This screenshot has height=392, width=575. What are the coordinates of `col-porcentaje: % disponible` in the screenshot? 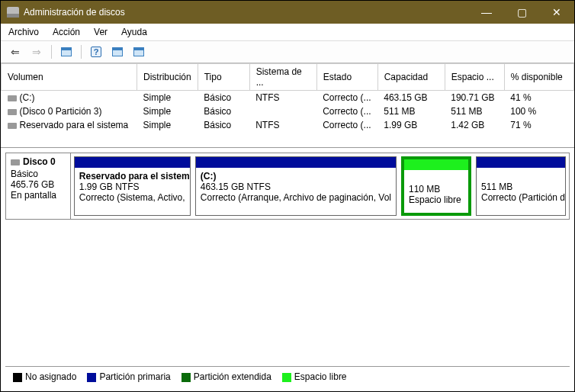 It's located at (538, 78).